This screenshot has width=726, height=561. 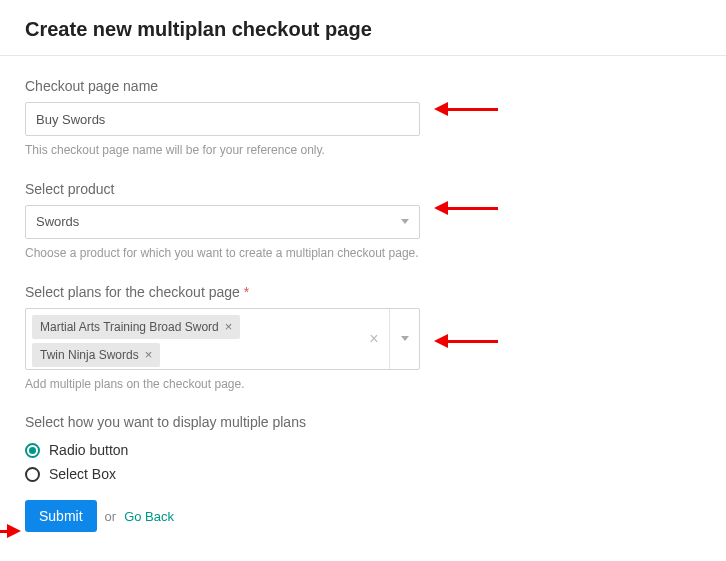 What do you see at coordinates (149, 516) in the screenshot?
I see `go-back-link: Go Back` at bounding box center [149, 516].